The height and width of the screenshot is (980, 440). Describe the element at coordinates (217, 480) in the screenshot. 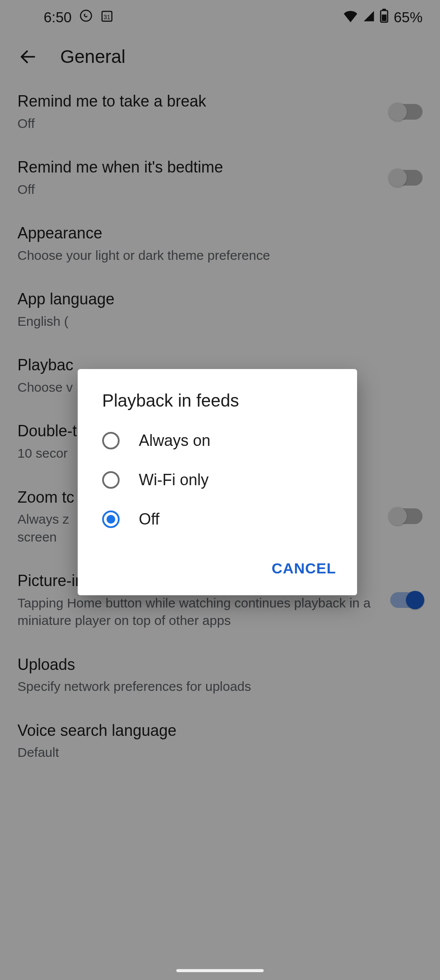

I see `option-wifi-only: Wi-Fi only` at that location.